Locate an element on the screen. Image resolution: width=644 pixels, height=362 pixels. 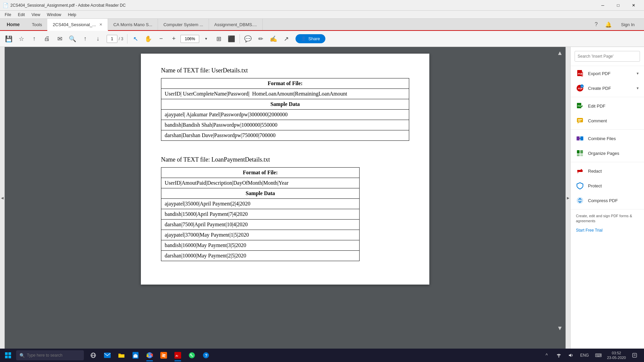
tab-home: Home is located at coordinates (13, 24).